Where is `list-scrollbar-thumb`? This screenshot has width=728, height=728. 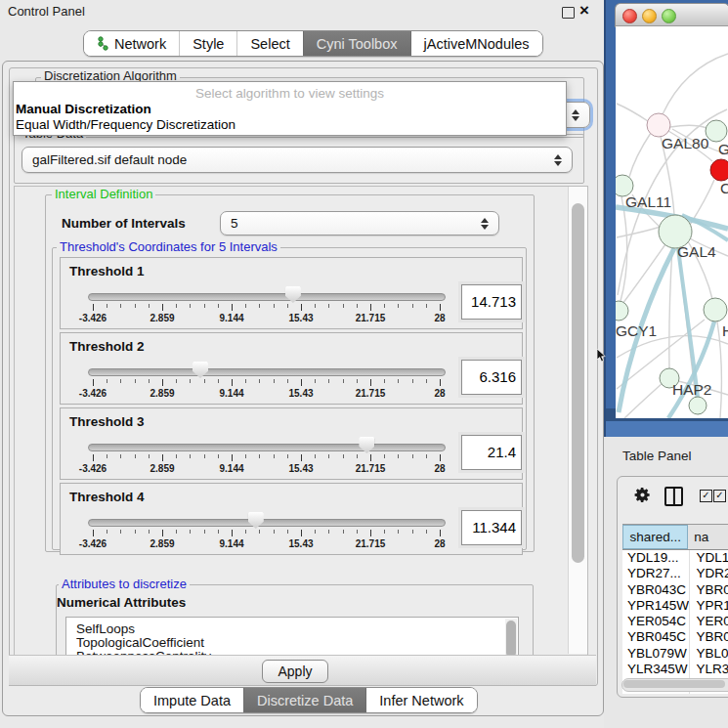
list-scrollbar-thumb is located at coordinates (511, 639).